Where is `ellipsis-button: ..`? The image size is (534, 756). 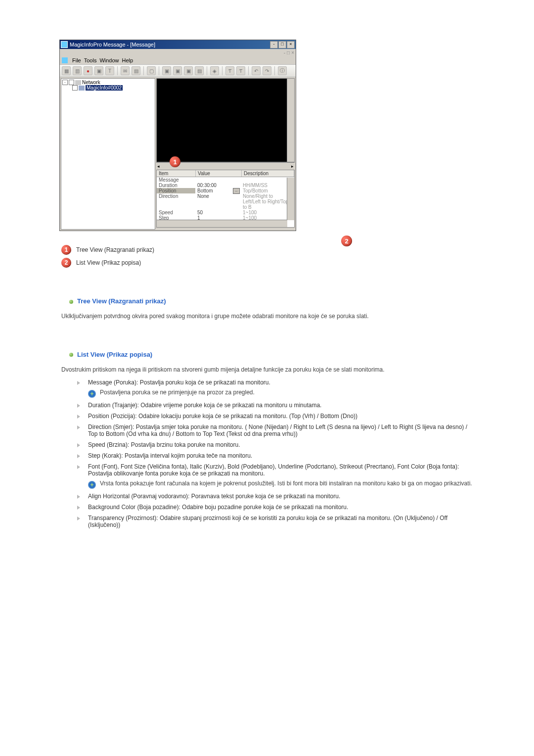 ellipsis-button: .. is located at coordinates (236, 191).